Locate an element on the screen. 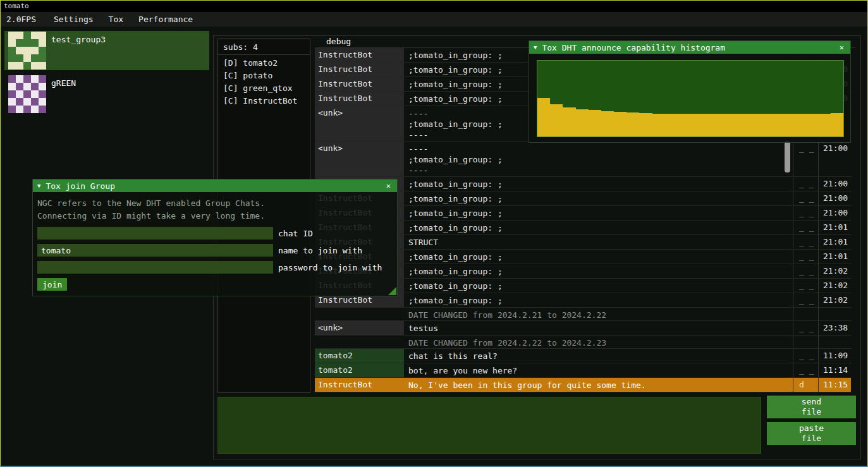  join-group-window: ▼ Tox join Group ✕ NGC refers to the New… is located at coordinates (215, 238).